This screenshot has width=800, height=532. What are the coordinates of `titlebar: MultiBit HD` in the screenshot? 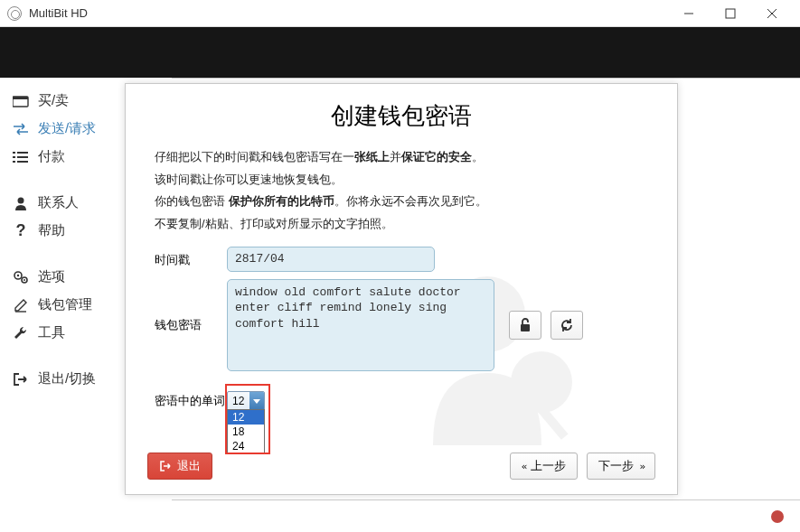 It's located at (400, 14).